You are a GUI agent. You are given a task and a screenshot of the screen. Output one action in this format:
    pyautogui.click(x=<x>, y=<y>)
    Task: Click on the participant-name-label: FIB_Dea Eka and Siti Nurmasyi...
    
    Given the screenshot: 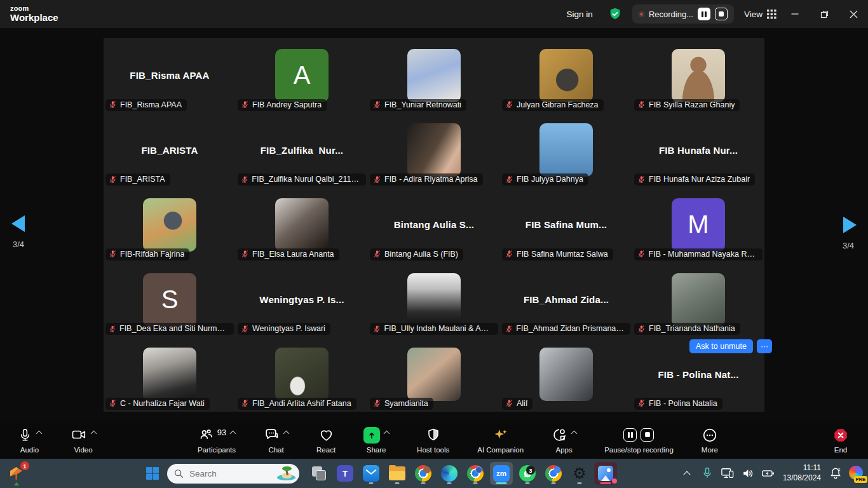 What is the action you would take?
    pyautogui.click(x=174, y=329)
    